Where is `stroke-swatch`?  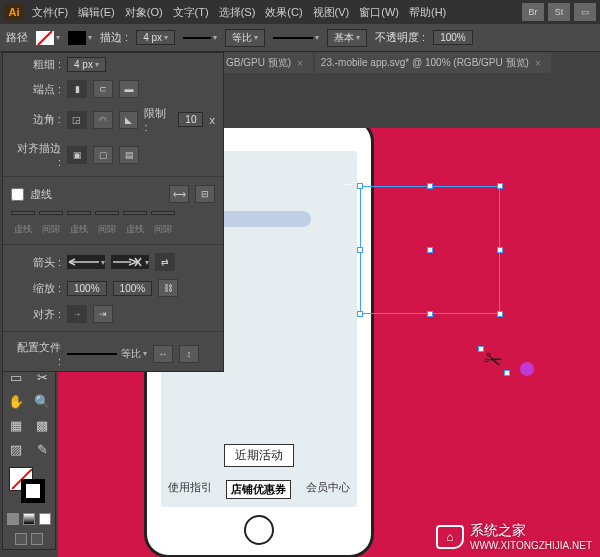
stroke-swatch is located at coordinates (80, 38).